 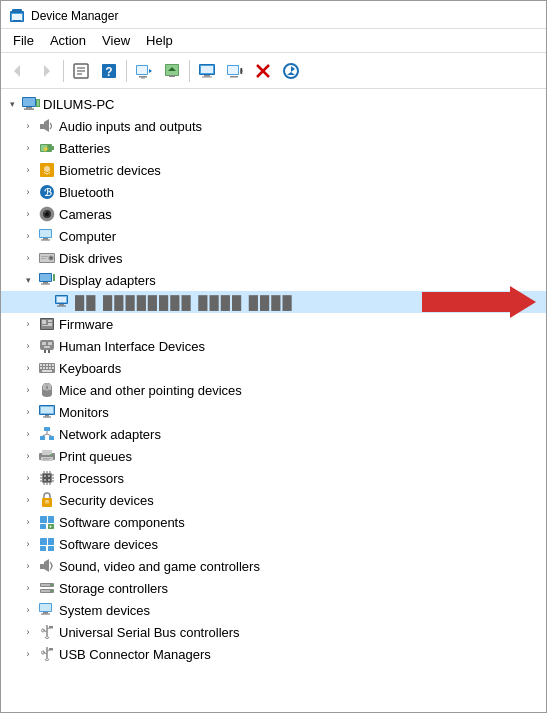 I want to click on tree-root: ▾ DILUMS-PC, so click(x=274, y=104).